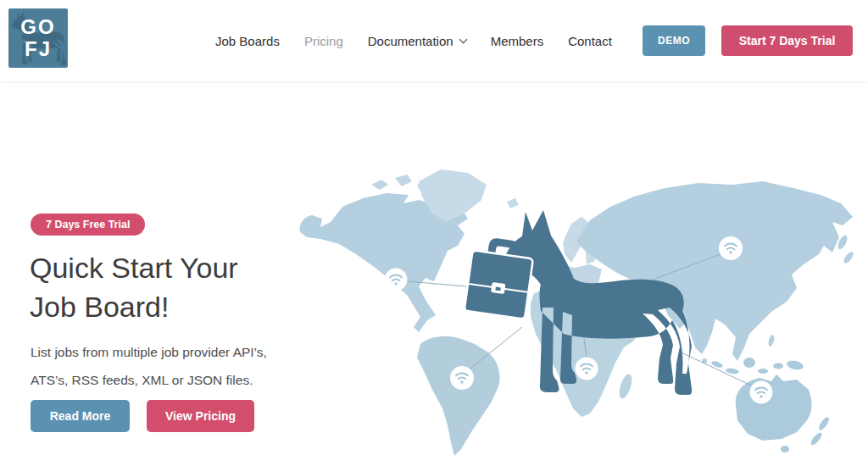  I want to click on wifi-icon-south-america, so click(462, 378).